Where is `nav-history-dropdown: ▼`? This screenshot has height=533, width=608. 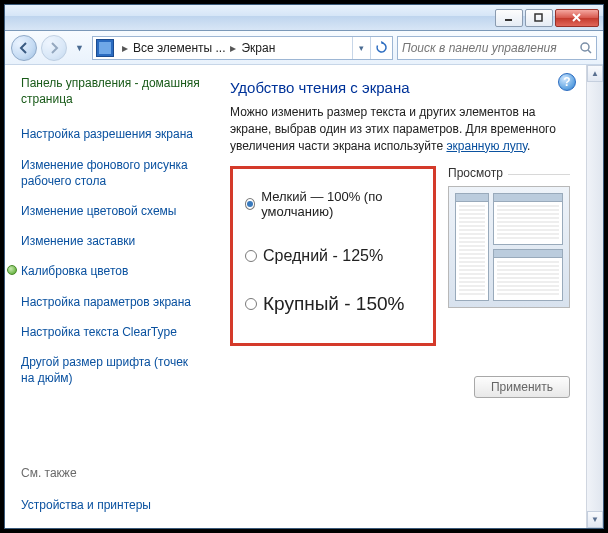
nav-history-dropdown: ▼ is located at coordinates (80, 48).